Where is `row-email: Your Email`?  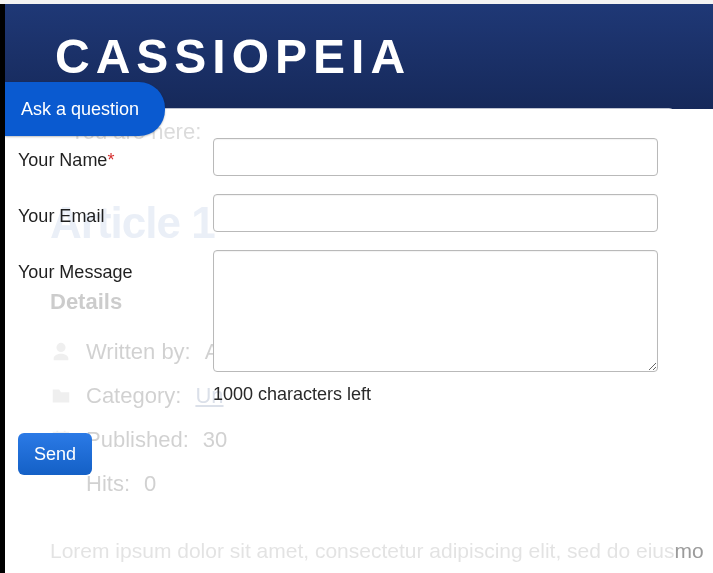 row-email: Your Email is located at coordinates (343, 213).